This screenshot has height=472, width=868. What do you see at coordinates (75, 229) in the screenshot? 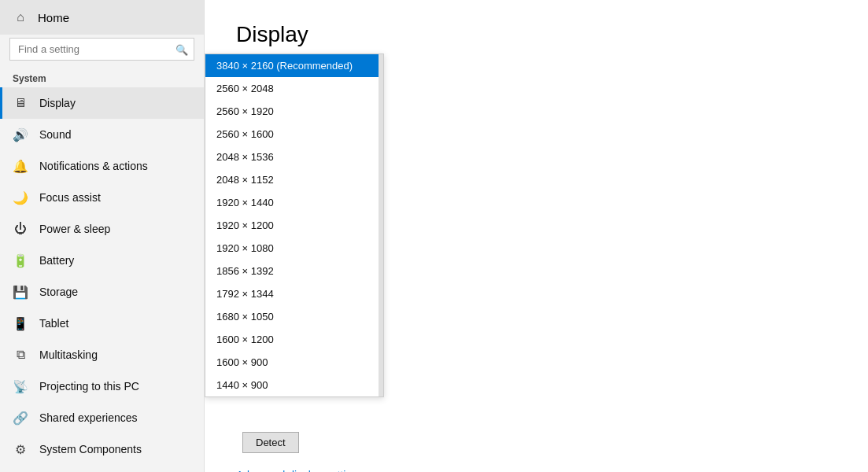
I see `nav-item-label: Power & sleep` at bounding box center [75, 229].